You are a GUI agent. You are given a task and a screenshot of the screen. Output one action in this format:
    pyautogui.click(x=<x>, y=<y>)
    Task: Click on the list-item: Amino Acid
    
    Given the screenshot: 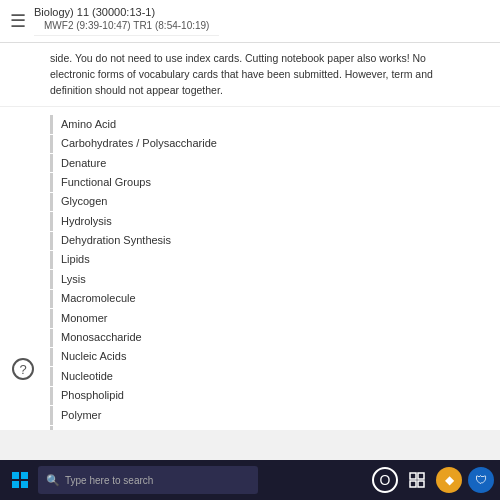 What is the action you would take?
    pyautogui.click(x=270, y=124)
    